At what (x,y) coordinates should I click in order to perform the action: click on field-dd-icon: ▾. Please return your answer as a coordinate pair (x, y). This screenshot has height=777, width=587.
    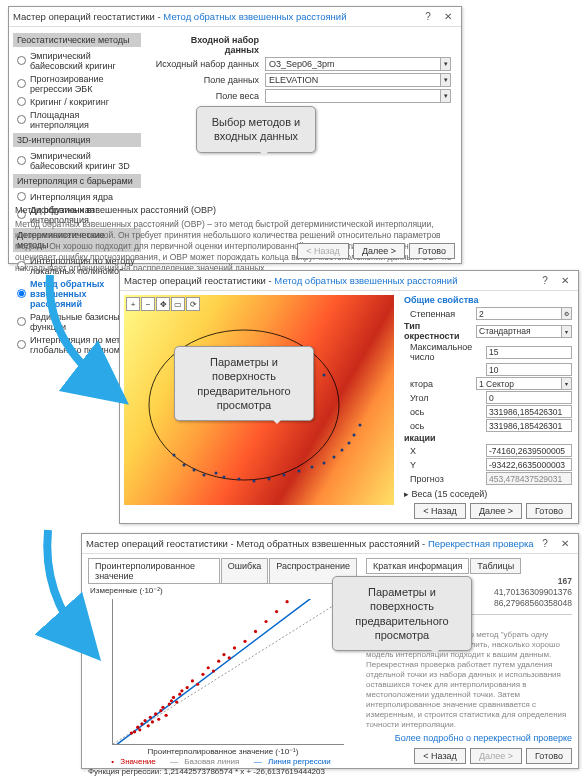
    Looking at the image, I should click on (446, 80).